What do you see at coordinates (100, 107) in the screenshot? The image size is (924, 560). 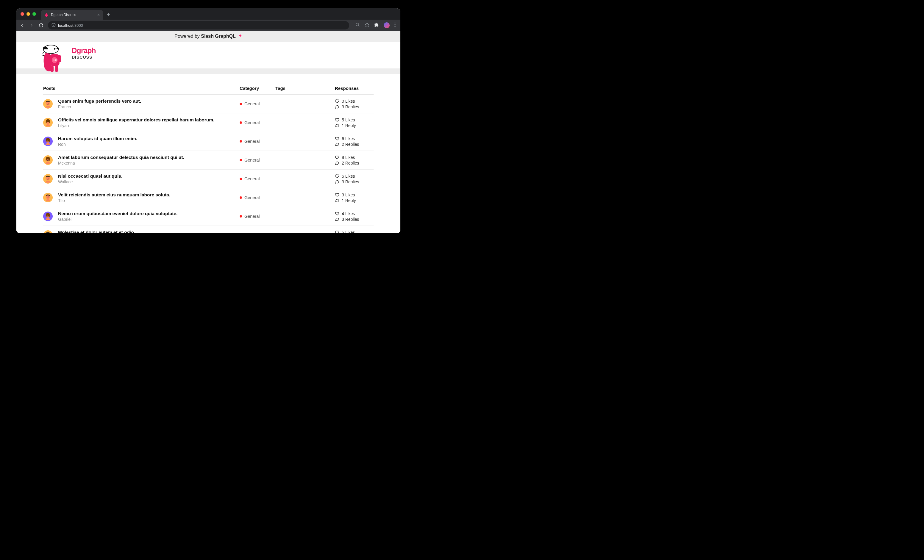 I see `post-author: Franco` at bounding box center [100, 107].